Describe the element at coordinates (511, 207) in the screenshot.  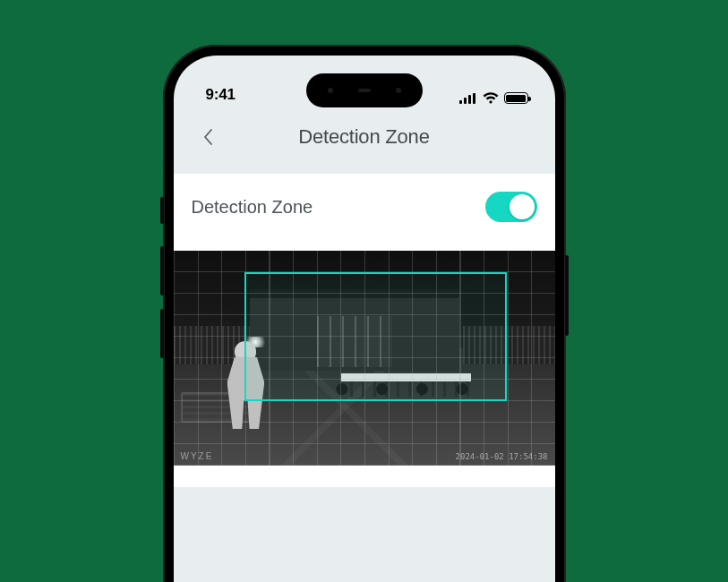
I see `detection-zone-toggle` at that location.